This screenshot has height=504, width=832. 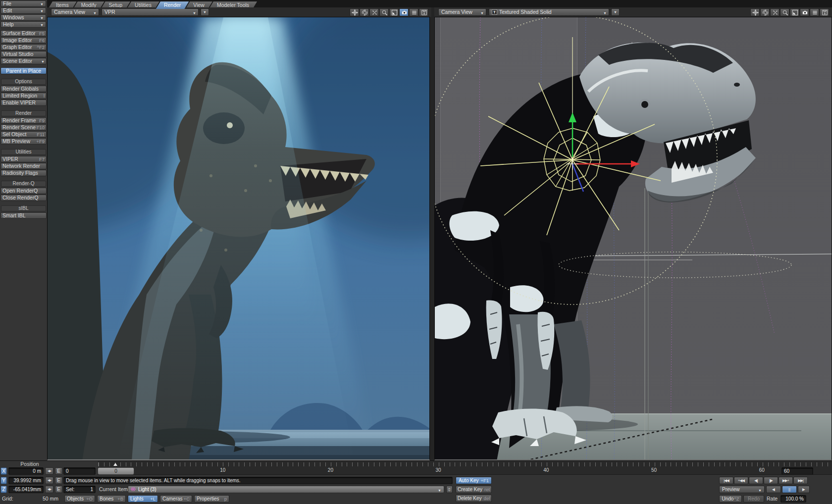 I want to click on sidebar-item-image-editor: Image EditorF6, so click(x=24, y=41).